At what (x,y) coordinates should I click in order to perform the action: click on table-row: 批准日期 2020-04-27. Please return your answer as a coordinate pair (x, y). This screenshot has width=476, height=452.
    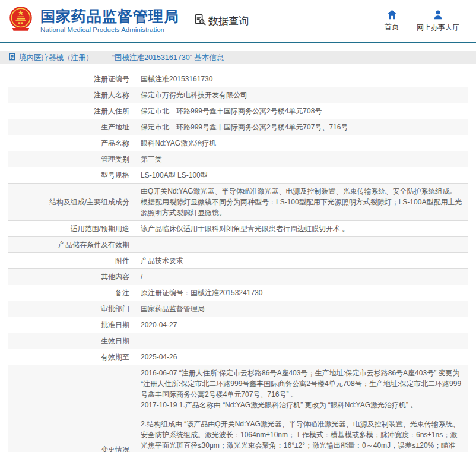
    Looking at the image, I should click on (239, 325).